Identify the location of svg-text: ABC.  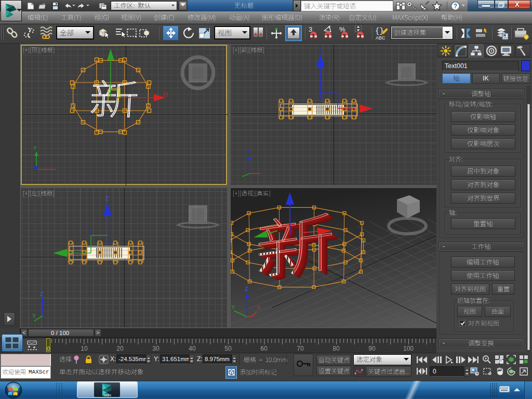
(380, 38).